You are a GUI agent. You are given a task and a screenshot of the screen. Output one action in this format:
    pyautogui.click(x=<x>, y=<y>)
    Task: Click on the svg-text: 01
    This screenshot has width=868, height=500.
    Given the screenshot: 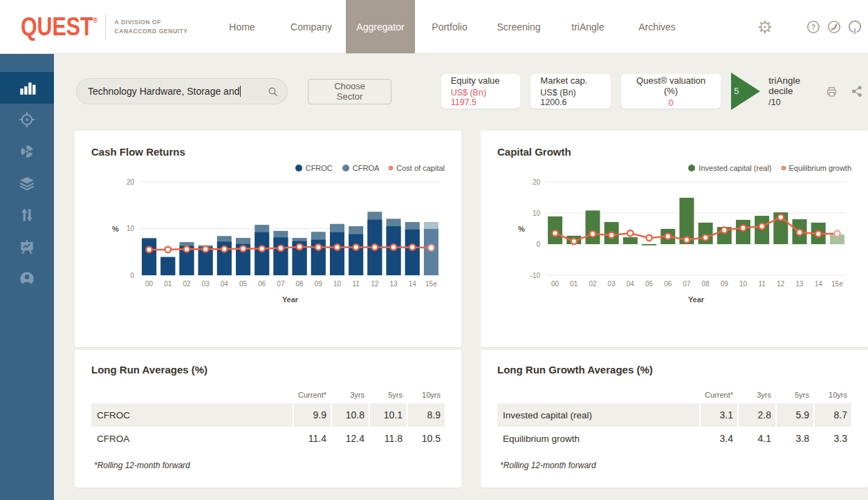 What is the action you would take?
    pyautogui.click(x=168, y=284)
    